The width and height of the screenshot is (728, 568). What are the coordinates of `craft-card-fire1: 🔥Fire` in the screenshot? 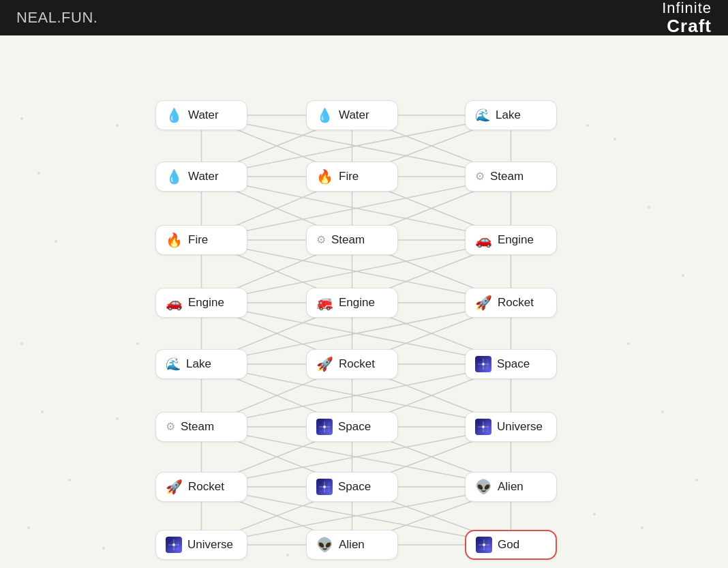 It's located at (352, 177).